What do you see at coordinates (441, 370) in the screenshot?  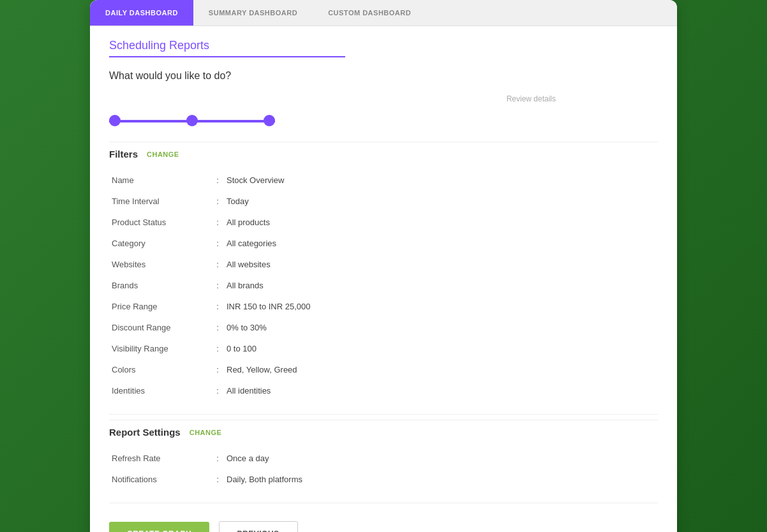 I see `filter-value: Red, Yellow, Greed` at bounding box center [441, 370].